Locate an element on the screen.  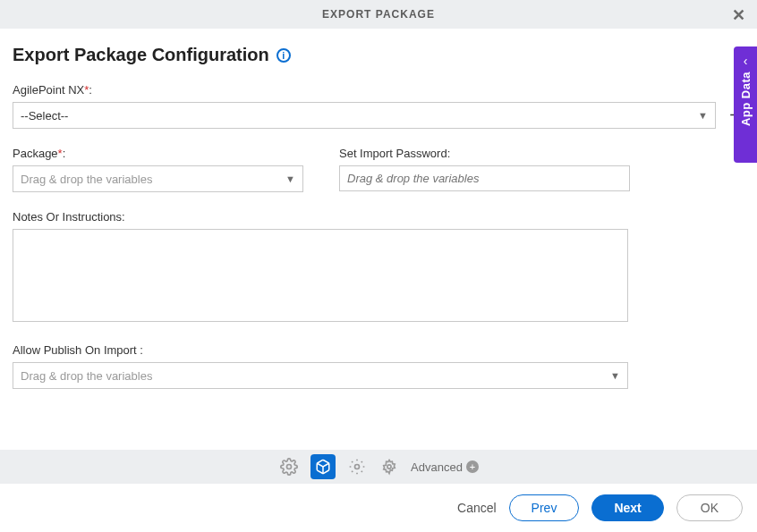
package-column: Package*: Drag & drop the variables ▼ is located at coordinates (157, 170).